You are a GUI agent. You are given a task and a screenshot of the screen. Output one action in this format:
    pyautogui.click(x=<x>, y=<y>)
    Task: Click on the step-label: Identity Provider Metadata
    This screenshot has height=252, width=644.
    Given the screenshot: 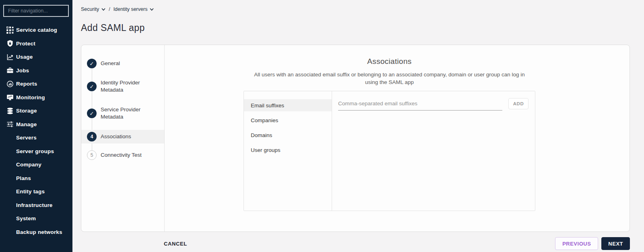 What is the action you would take?
    pyautogui.click(x=128, y=86)
    